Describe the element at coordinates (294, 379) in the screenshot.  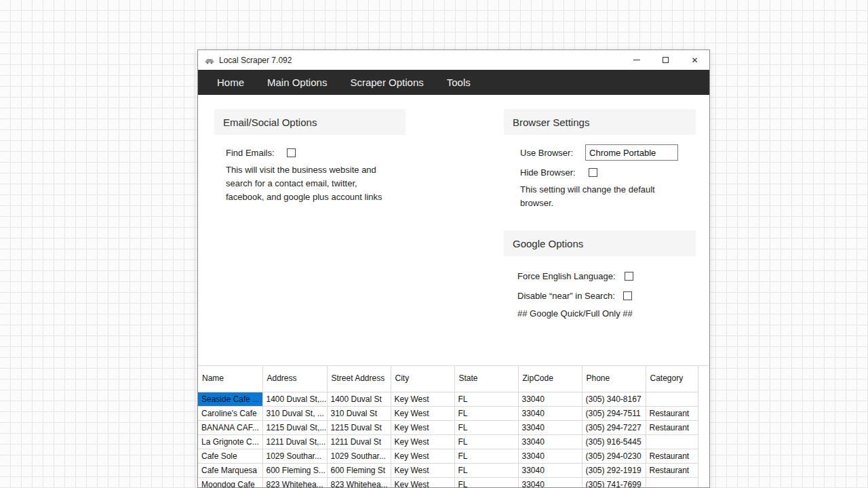
I see `column-header-address: Address` at that location.